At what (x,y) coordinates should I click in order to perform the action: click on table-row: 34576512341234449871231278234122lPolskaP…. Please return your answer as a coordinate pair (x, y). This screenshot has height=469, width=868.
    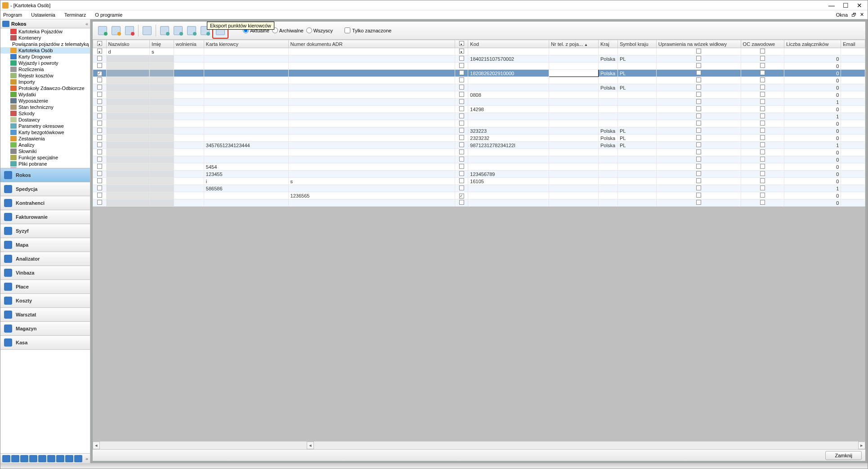
    Looking at the image, I should click on (479, 145).